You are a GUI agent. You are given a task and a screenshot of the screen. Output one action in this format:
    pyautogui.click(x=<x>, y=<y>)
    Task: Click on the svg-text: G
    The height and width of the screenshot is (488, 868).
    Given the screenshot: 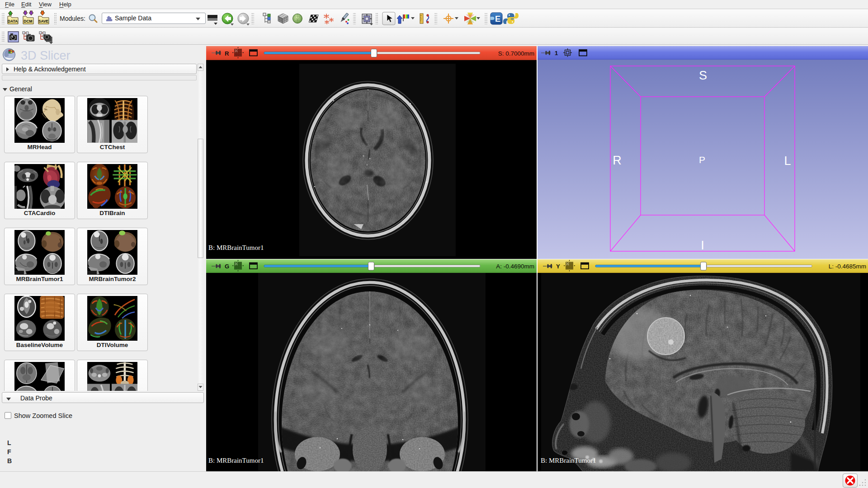 What is the action you would take?
    pyautogui.click(x=227, y=267)
    